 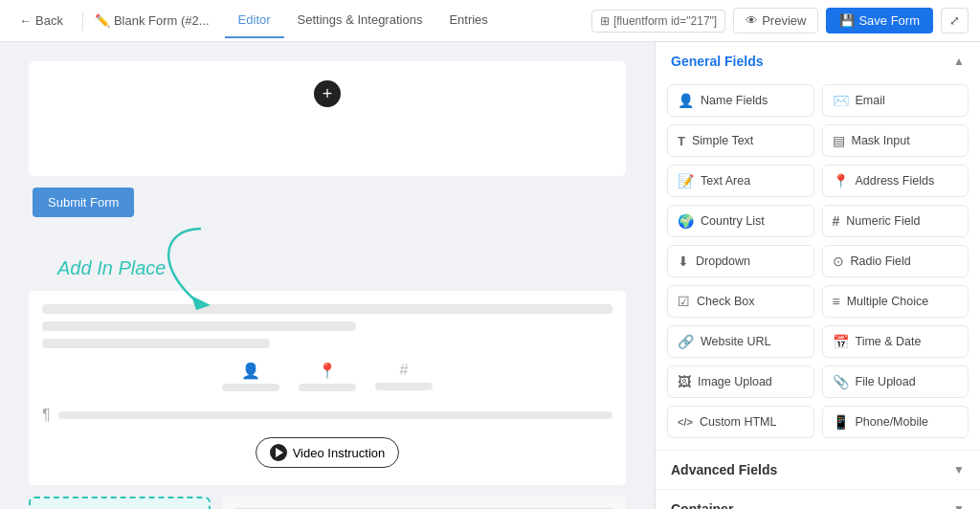 I want to click on field-image-upload: 🖼 Image Upload, so click(x=741, y=382).